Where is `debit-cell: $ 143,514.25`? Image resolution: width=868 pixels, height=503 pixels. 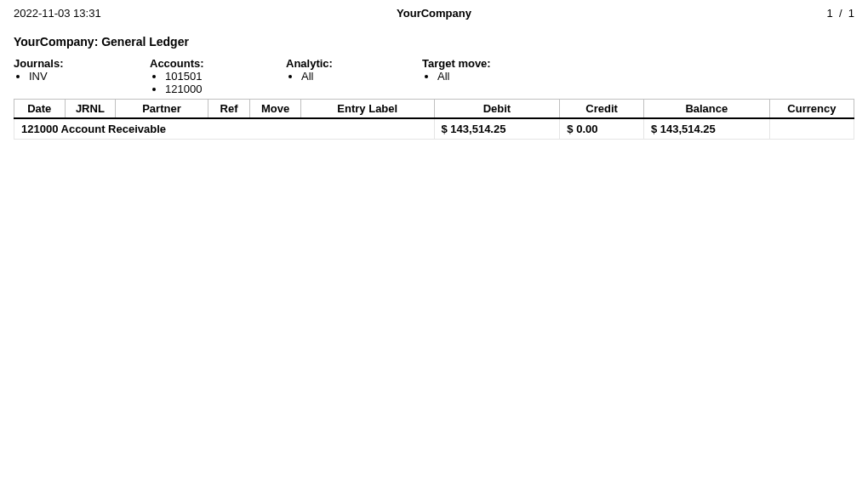
debit-cell: $ 143,514.25 is located at coordinates (497, 129).